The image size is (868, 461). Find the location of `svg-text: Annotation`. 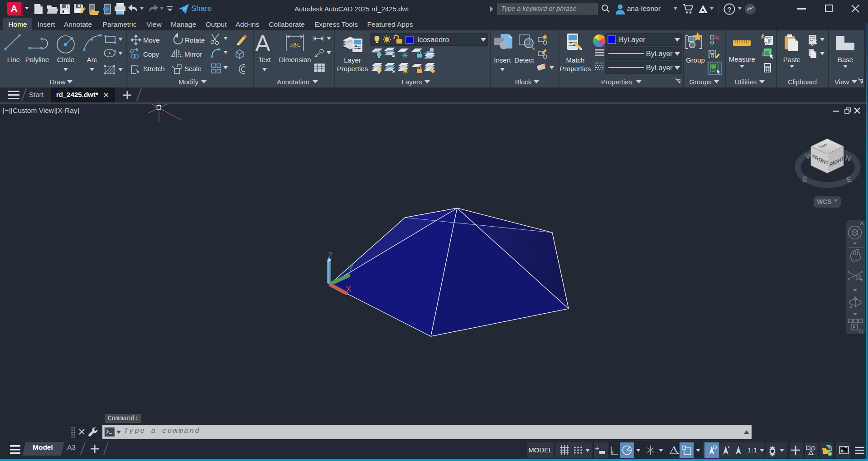

svg-text: Annotation is located at coordinates (293, 82).